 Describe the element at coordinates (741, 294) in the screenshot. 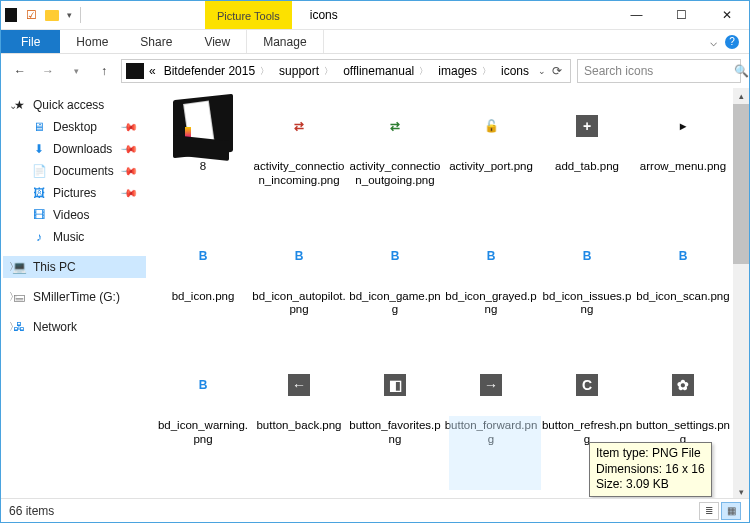

I see `vertical-scrollbar: ▴ ▾` at that location.